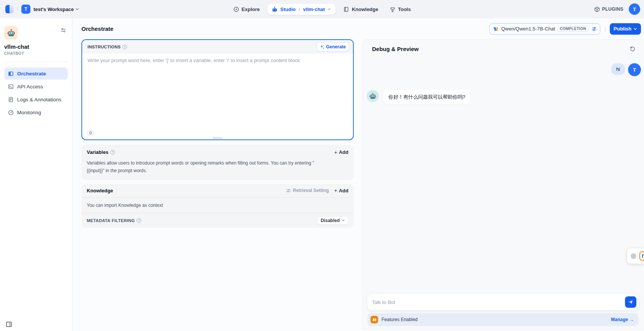 The height and width of the screenshot is (331, 644). Describe the element at coordinates (504, 97) in the screenshot. I see `bot-message-row: 你好！有什么问题我可以帮助你吗?` at that location.